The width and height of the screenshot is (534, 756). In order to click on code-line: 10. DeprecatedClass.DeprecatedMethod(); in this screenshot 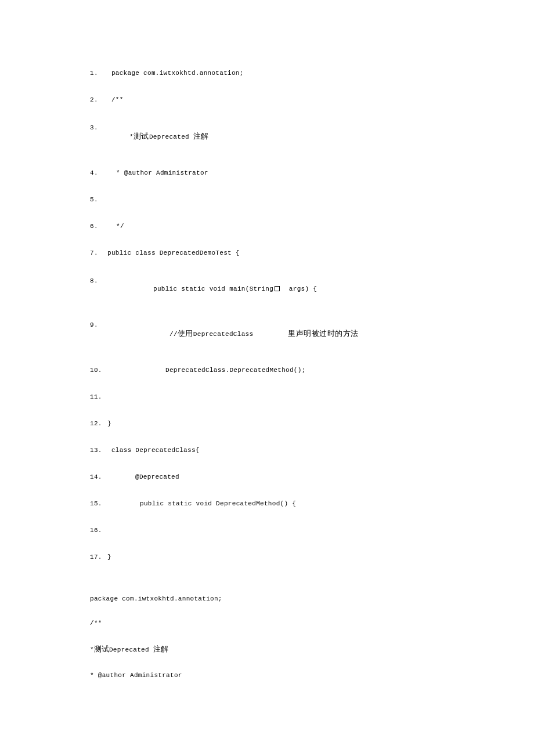, I will do `click(267, 370)`.